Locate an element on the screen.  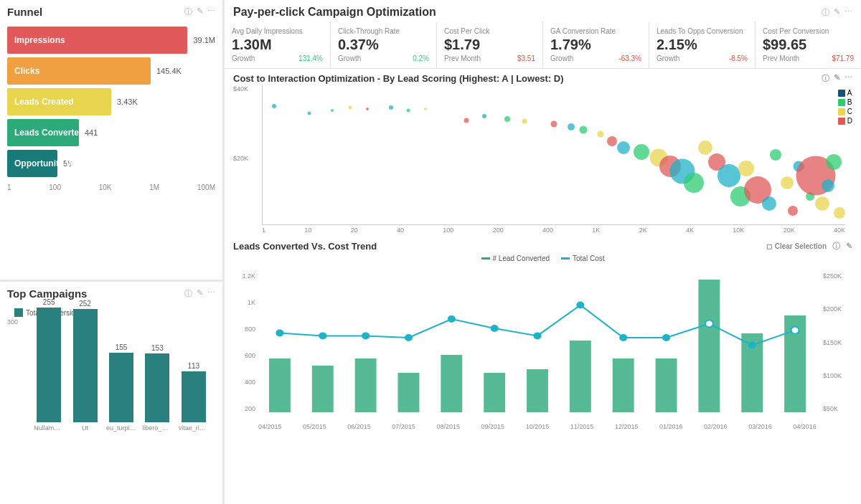
funnel-bar-row: Opportunity Won 58 is located at coordinates (111, 163).